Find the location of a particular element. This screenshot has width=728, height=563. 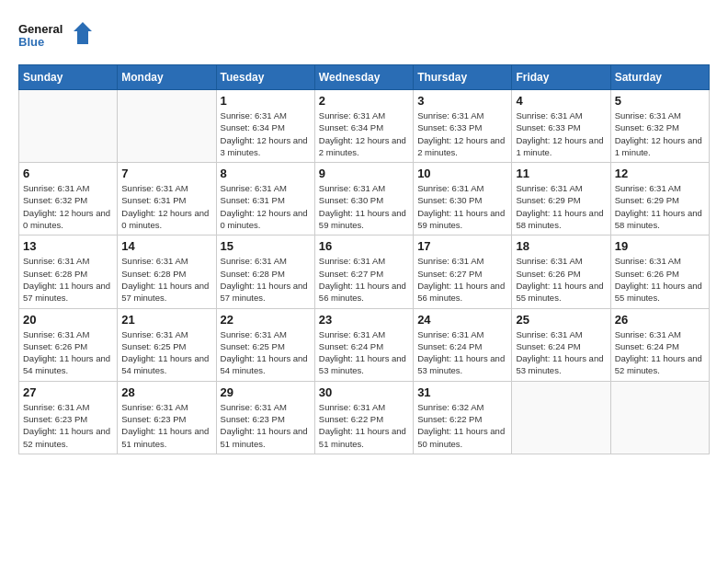

calendar-cell: 29Sunrise: 6:31 AM Sunset: 6:23 PM Dayli… is located at coordinates (265, 418).